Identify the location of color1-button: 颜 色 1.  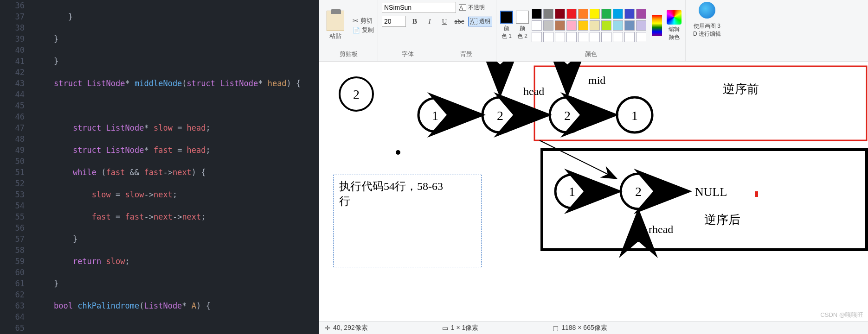
(507, 25).